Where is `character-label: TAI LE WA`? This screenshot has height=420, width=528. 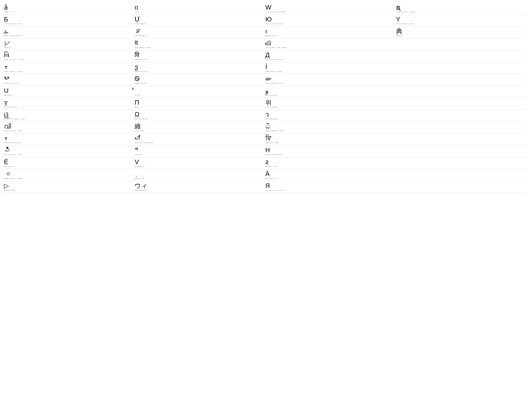 character-label: TAI LE WA is located at coordinates (199, 95).